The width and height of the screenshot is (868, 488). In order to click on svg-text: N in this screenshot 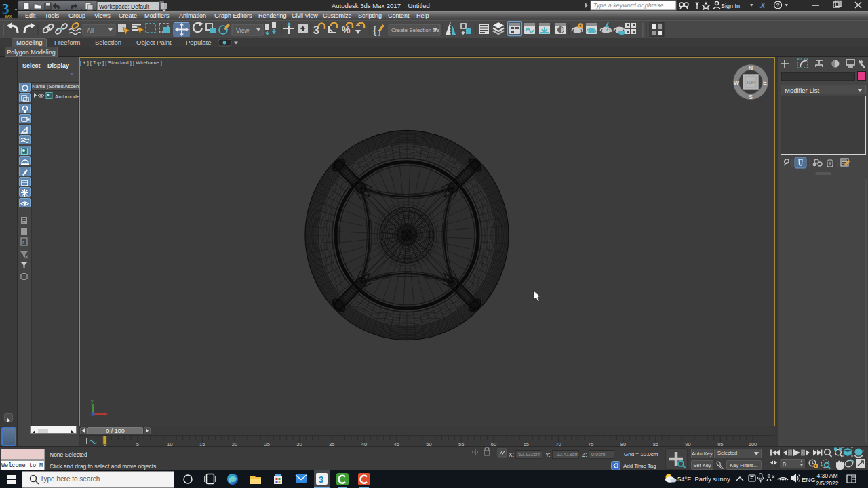, I will do `click(751, 68)`.